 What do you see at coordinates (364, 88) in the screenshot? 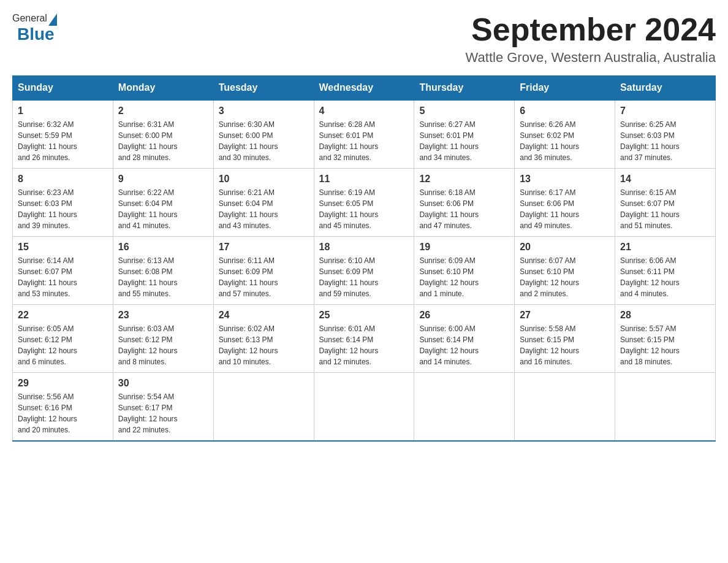
I see `calendar-header-row: SundayMondayTuesdayWednesdayThursdayFrid…` at bounding box center [364, 88].